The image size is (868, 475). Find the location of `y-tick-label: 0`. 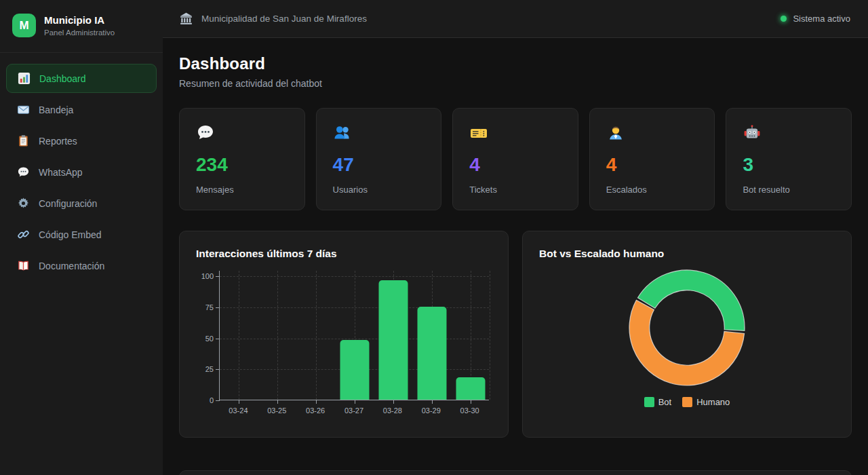

y-tick-label: 0 is located at coordinates (212, 400).